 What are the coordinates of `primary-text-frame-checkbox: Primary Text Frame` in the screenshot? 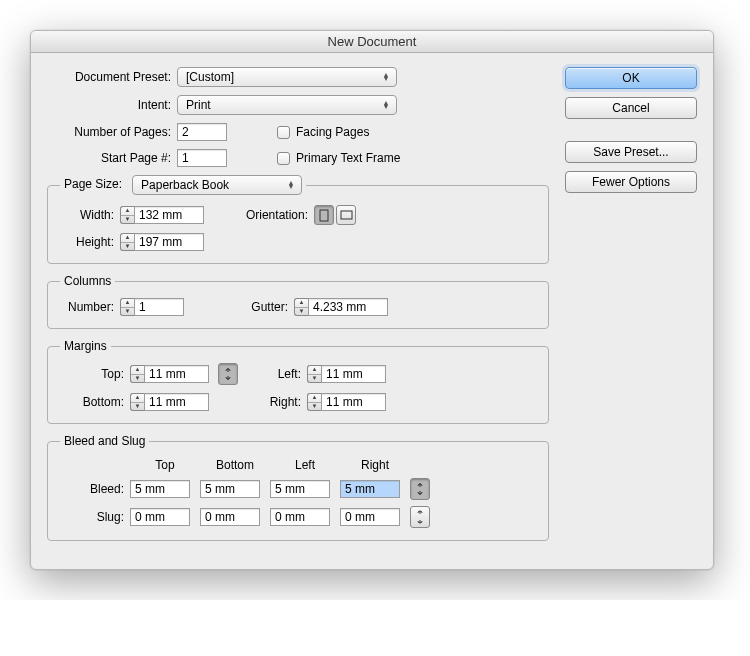 It's located at (338, 158).